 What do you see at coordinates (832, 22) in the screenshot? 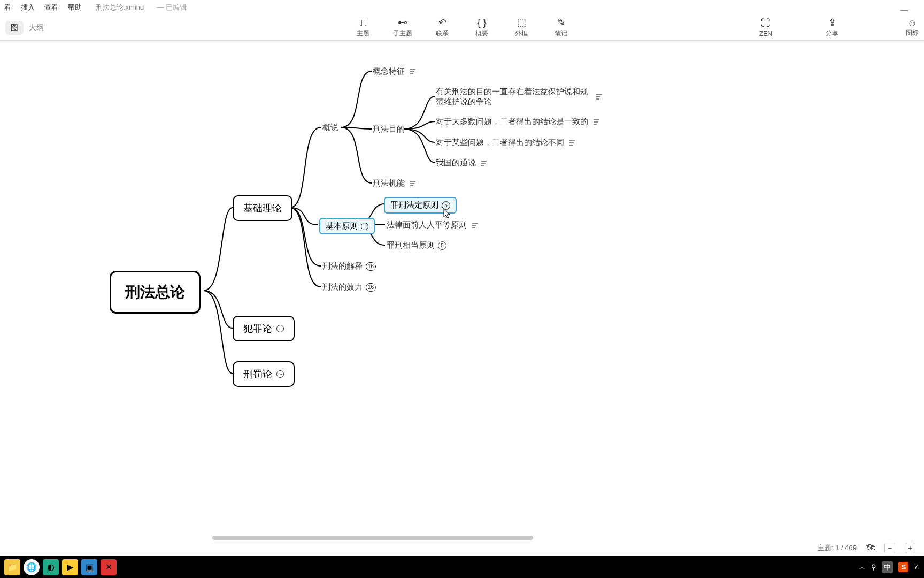
I see `share-icon: ⇪` at bounding box center [832, 22].